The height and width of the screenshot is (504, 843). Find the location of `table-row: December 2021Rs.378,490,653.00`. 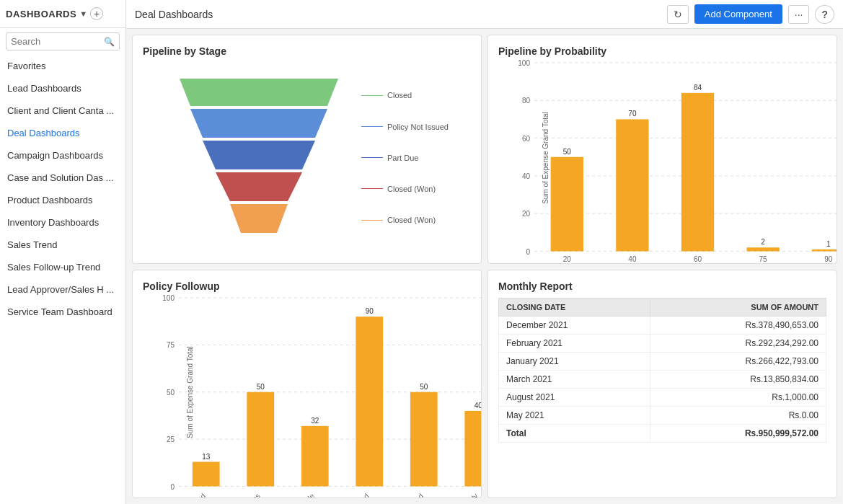

table-row: December 2021Rs.378,490,653.00 is located at coordinates (663, 324).